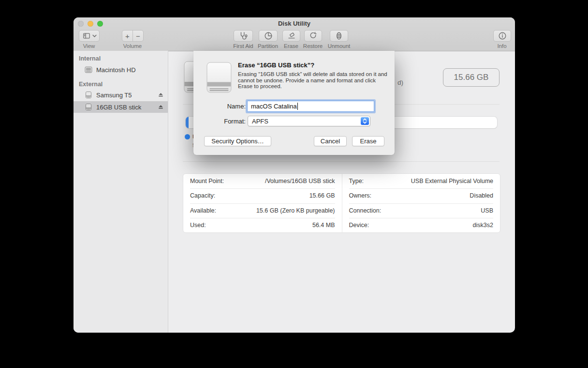 This screenshot has width=588, height=368. What do you see at coordinates (268, 36) in the screenshot?
I see `partition-button` at bounding box center [268, 36].